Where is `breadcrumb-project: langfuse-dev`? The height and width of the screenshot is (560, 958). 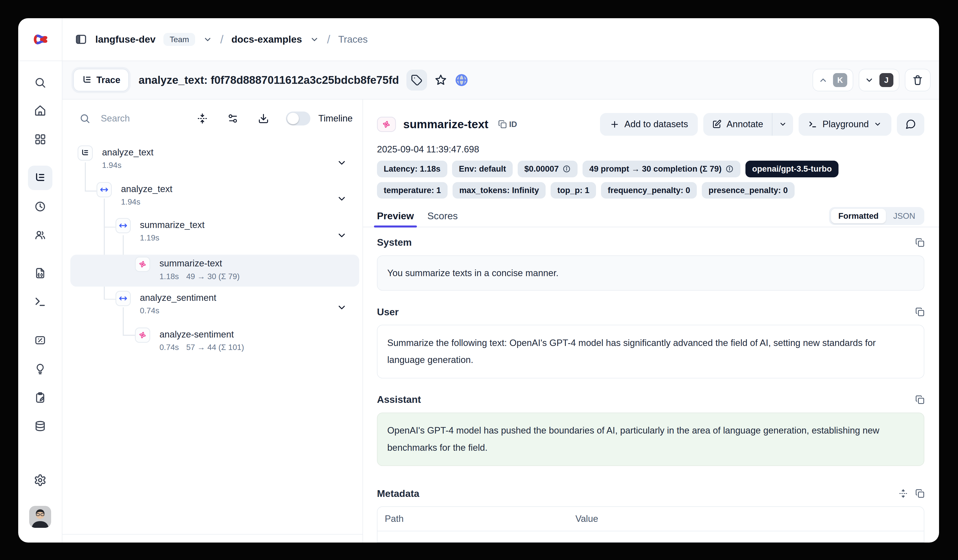 breadcrumb-project: langfuse-dev is located at coordinates (125, 40).